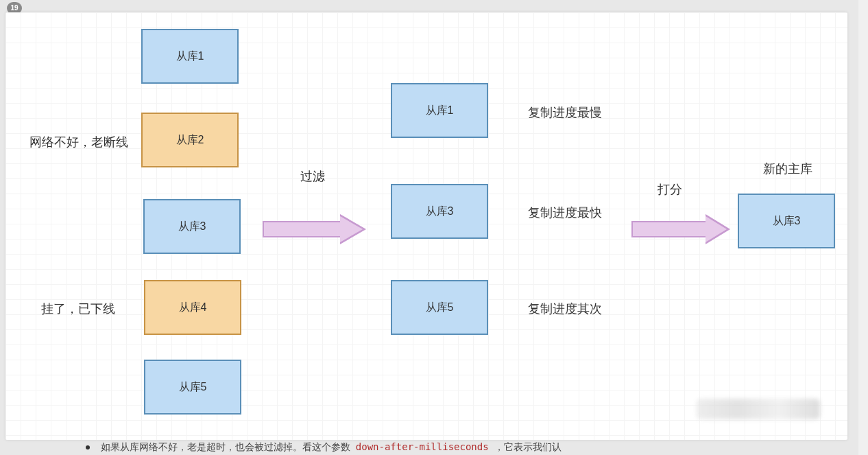  Describe the element at coordinates (190, 140) in the screenshot. I see `col1-slave2: 从库2` at that location.